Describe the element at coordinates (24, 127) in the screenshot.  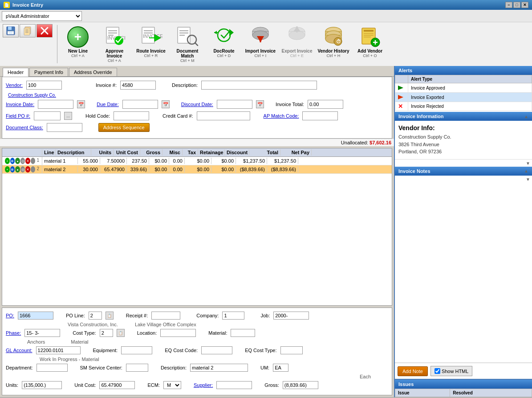
I see `doc-class-label: Document Class:` at that location.